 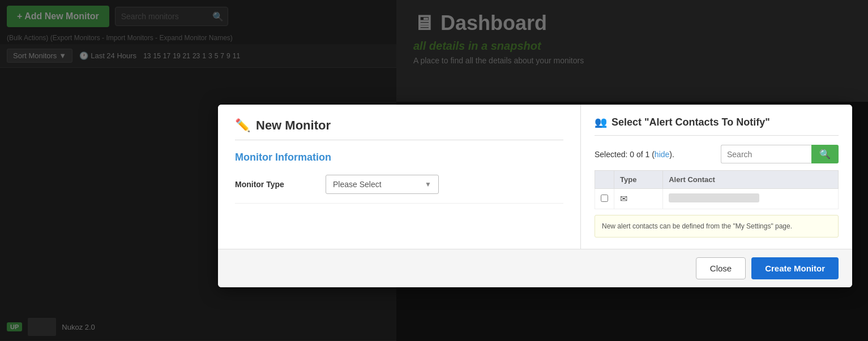 I want to click on checkbox-col-header, so click(x=605, y=180).